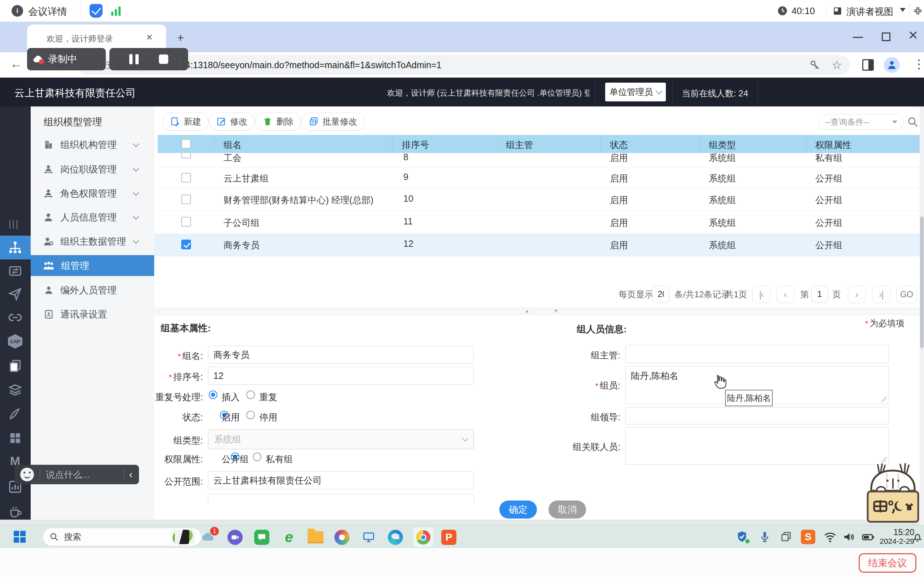  I want to click on view-mode-caret-icon, so click(903, 10).